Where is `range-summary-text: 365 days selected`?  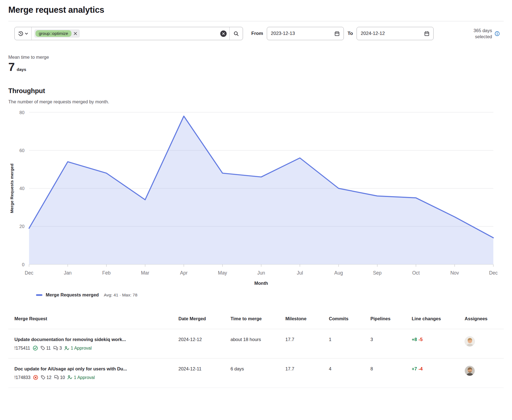 range-summary-text: 365 days selected is located at coordinates (477, 34).